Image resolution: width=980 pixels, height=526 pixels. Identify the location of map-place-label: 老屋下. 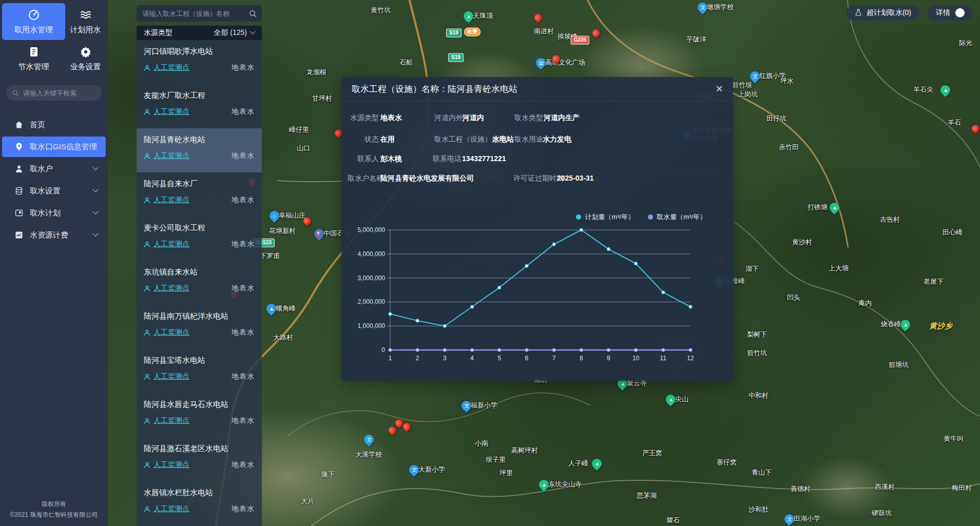
(933, 282).